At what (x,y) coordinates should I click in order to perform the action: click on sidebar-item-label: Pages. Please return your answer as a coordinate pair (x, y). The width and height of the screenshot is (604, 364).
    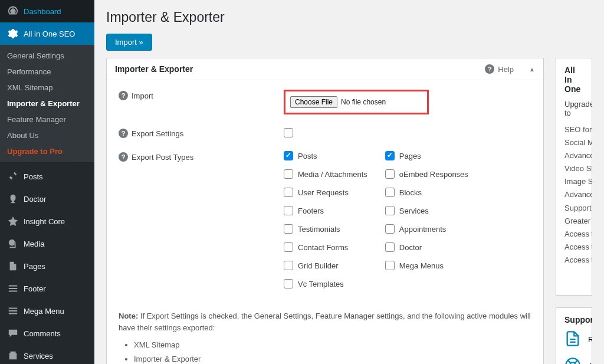
    Looking at the image, I should click on (34, 267).